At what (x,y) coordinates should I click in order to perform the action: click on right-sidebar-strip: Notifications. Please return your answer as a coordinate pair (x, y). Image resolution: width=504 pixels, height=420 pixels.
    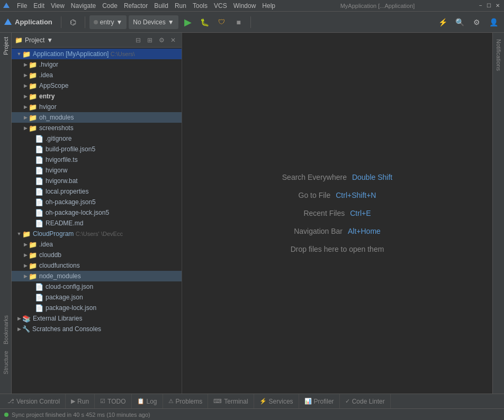
    Looking at the image, I should click on (498, 213).